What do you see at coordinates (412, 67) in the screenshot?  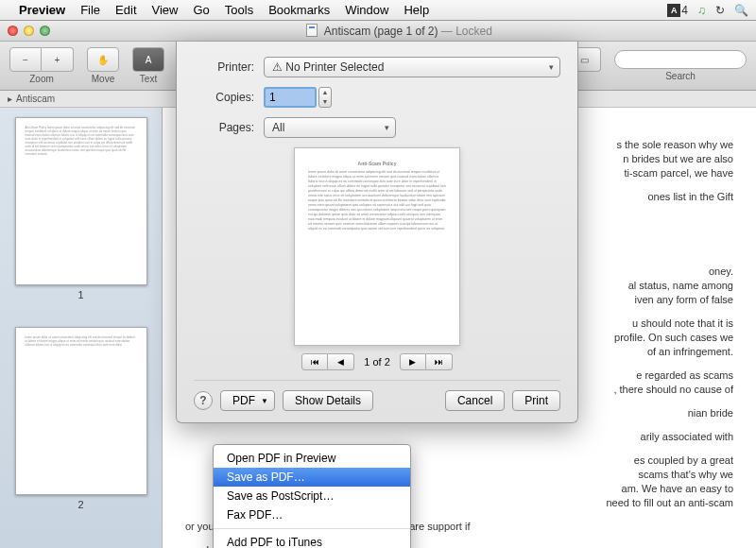 I see `printer-select: ⚠︎ No Printer Selected▾` at bounding box center [412, 67].